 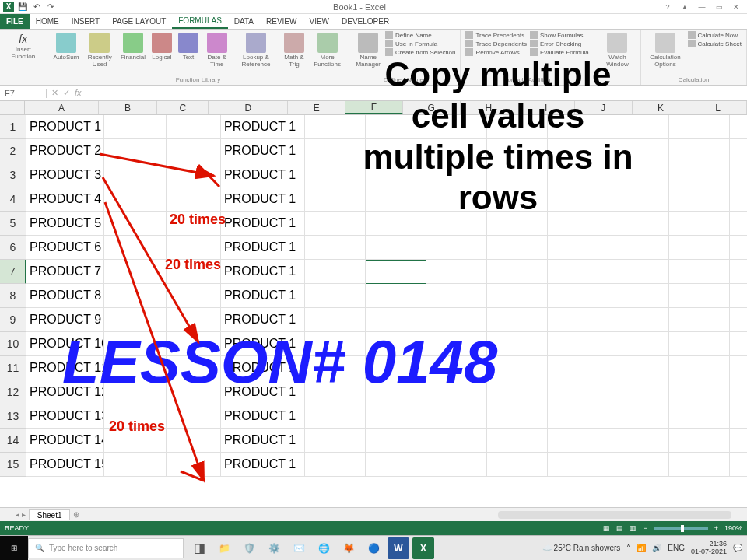 What do you see at coordinates (633, 528) in the screenshot?
I see `view-break-icon: ▥` at bounding box center [633, 528].